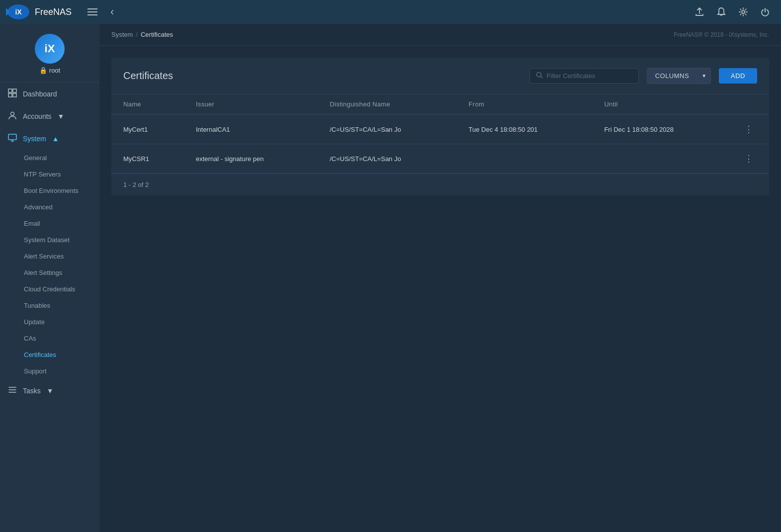 This screenshot has height=532, width=781. Describe the element at coordinates (721, 35) in the screenshot. I see `copyright: FreeNAS® © 2018 - iXsystems, Inc.` at that location.